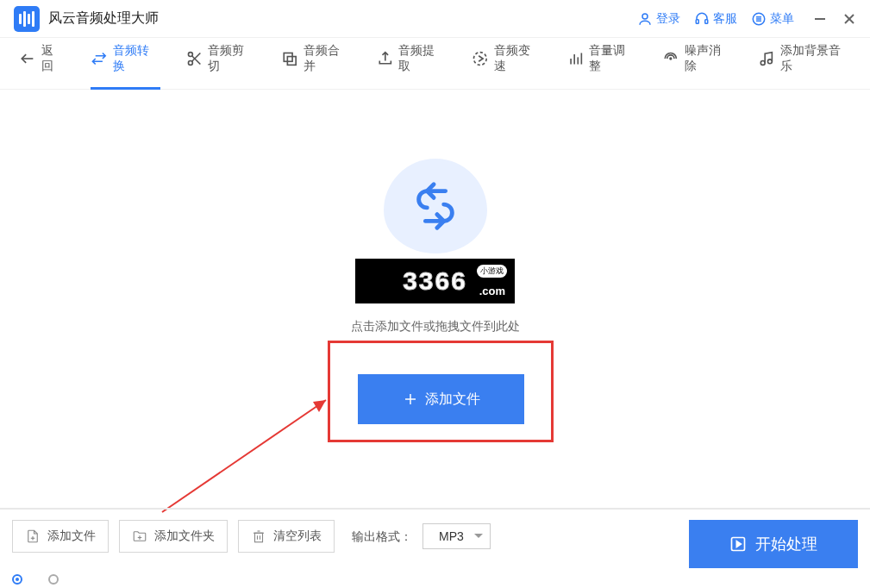  Describe the element at coordinates (435, 548) in the screenshot. I see `bottom-bar: 添加文件 添加文件夹 清空列表 输出格式： MP3 开始处理` at that location.